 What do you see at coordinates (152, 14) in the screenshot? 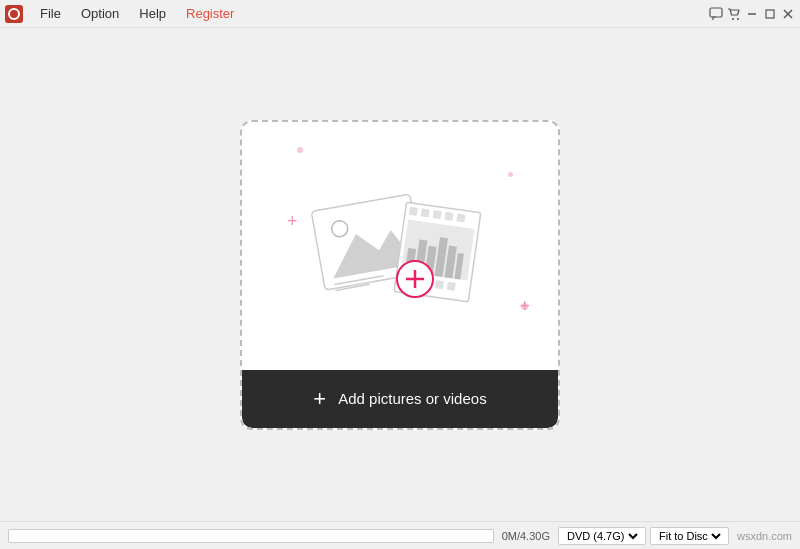
I see `menu-help: Help` at bounding box center [152, 14].